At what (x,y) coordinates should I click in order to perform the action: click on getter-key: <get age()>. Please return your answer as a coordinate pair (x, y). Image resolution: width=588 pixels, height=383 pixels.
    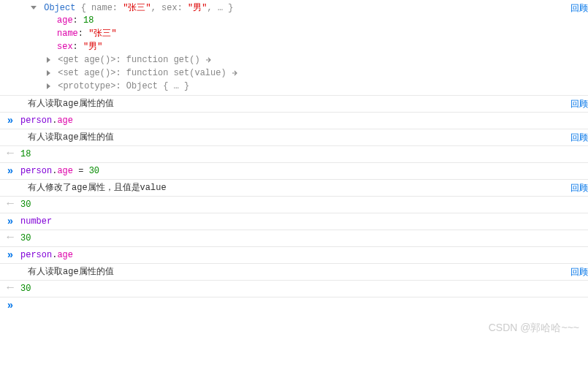
    Looking at the image, I should click on (86, 60).